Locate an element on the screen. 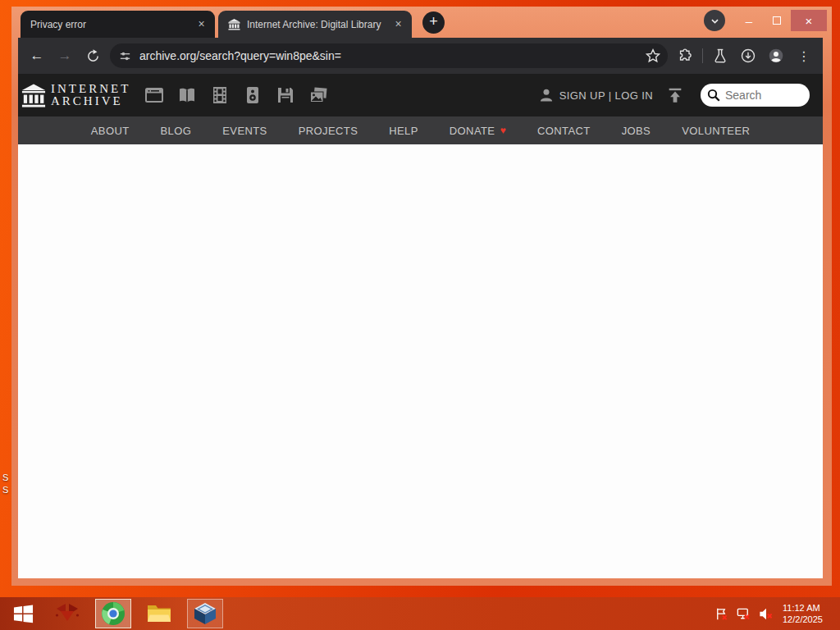  toolbar-separator is located at coordinates (702, 56).